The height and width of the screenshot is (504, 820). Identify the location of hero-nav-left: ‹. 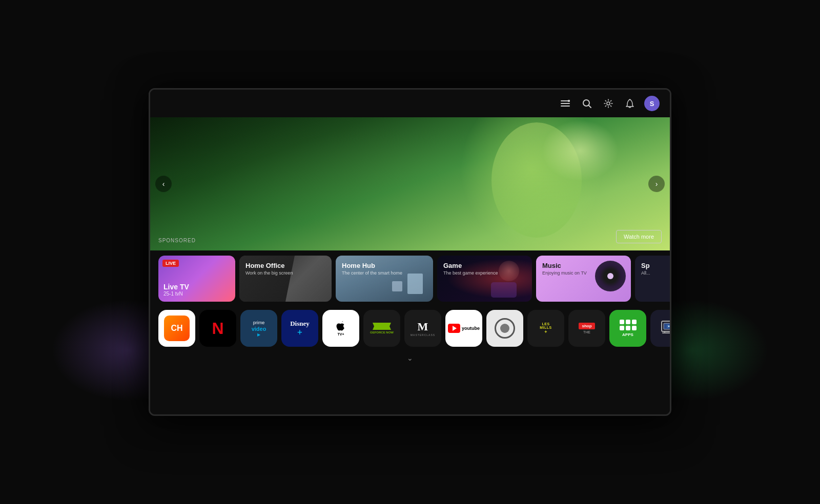
(163, 184).